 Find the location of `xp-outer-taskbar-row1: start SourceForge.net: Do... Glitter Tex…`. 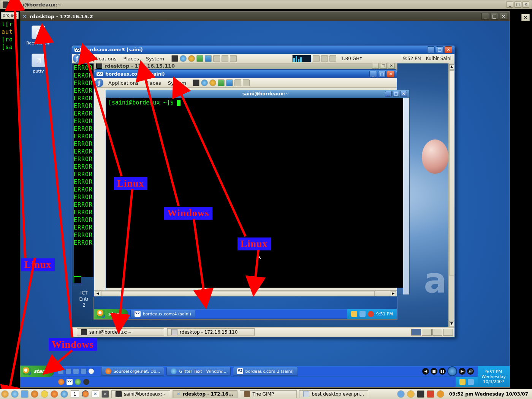

xp-outer-taskbar-row1: start SourceForge.net: Do... Glitter Tex… is located at coordinates (249, 371).